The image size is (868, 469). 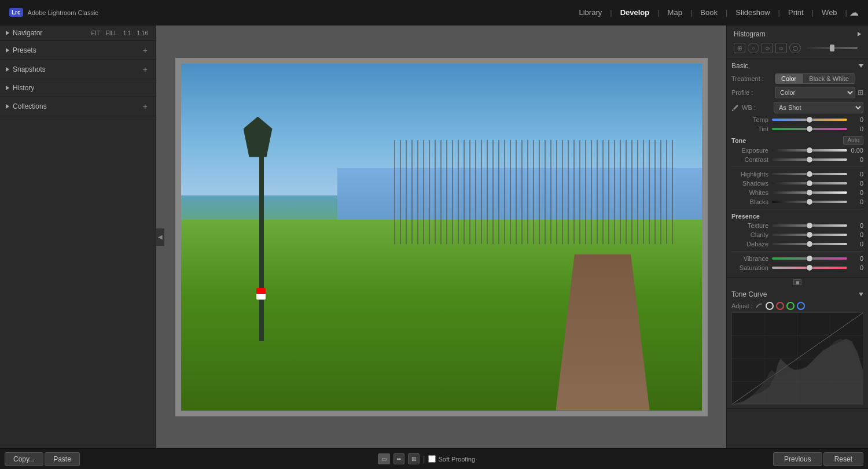 What do you see at coordinates (145, 69) in the screenshot?
I see `snapshots-add-button: +` at bounding box center [145, 69].